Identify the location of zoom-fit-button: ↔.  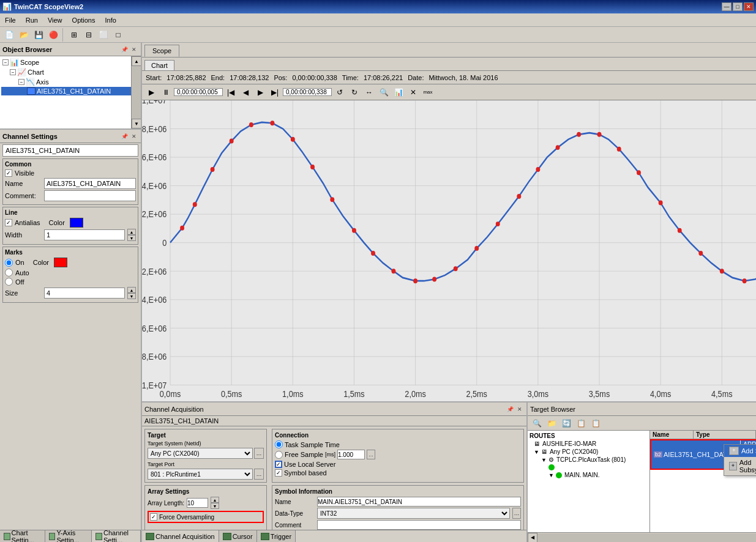
(369, 92).